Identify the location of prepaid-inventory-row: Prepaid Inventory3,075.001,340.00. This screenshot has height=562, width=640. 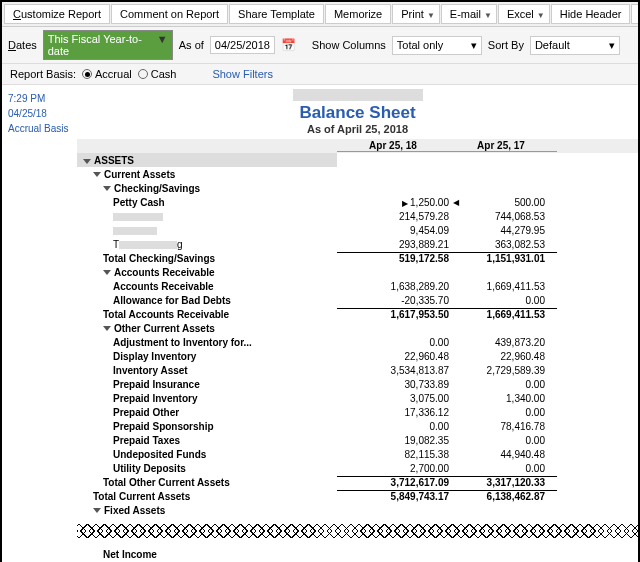
(358, 398).